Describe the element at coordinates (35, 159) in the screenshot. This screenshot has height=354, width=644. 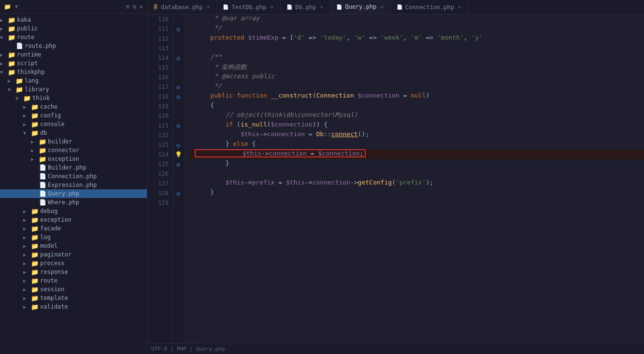
I see `tree-arrow-exception: ▶` at that location.